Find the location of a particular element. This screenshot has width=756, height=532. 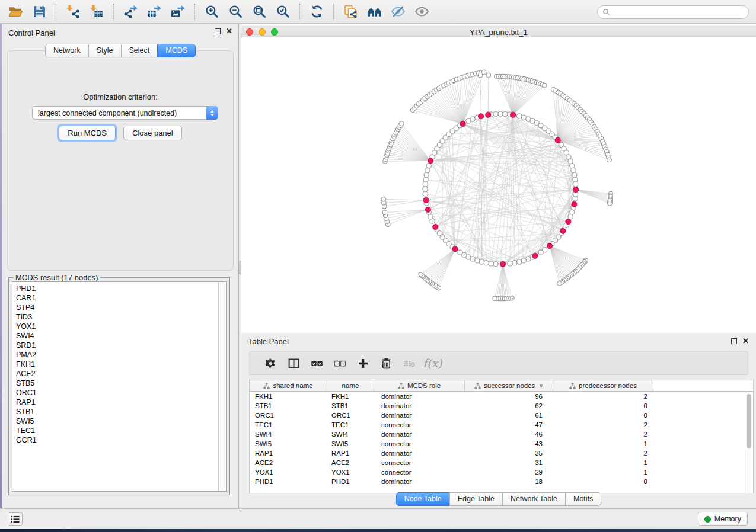

tab-motifs: Motifs is located at coordinates (583, 499).